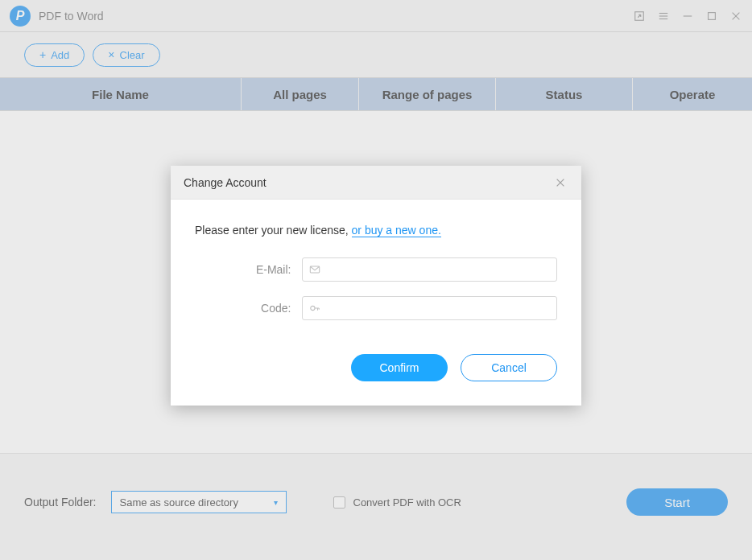 This screenshot has height=560, width=752. Describe the element at coordinates (243, 270) in the screenshot. I see `email-label: E-Mail:` at that location.